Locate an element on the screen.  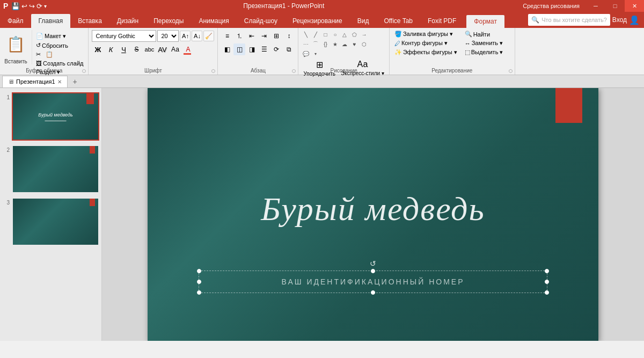
bullets-btn: ≡ is located at coordinates (227, 36).